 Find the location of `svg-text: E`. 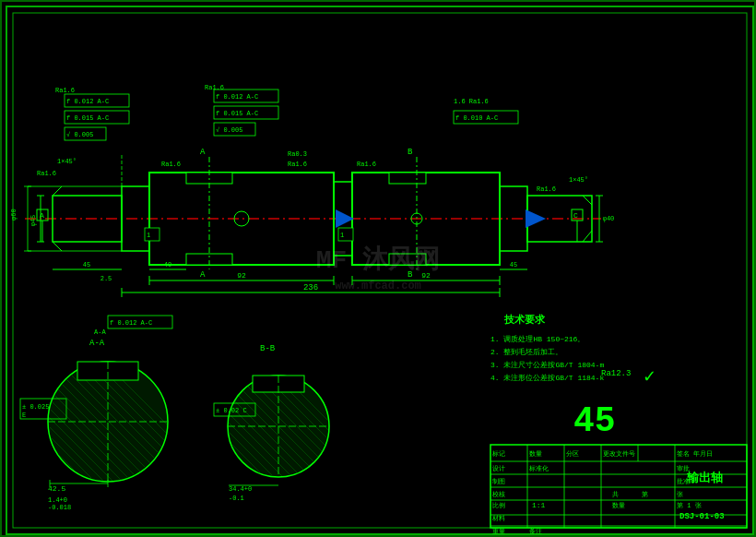

svg-text: E is located at coordinates (24, 415).